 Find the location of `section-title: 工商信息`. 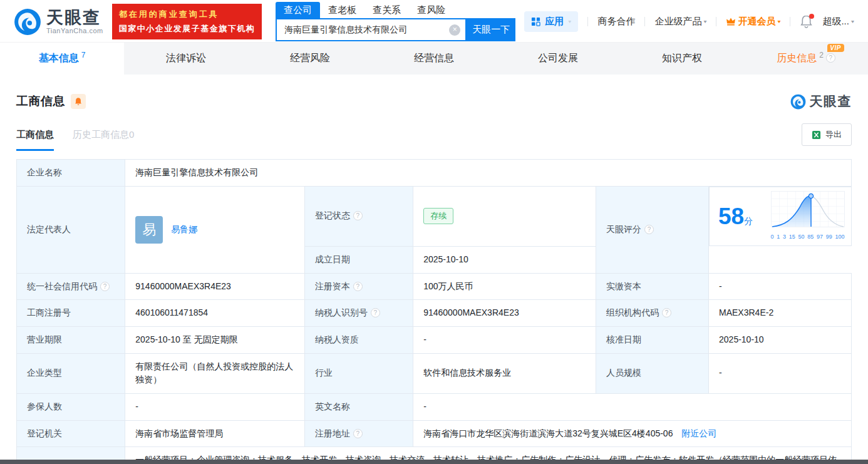

section-title: 工商信息 is located at coordinates (41, 101).